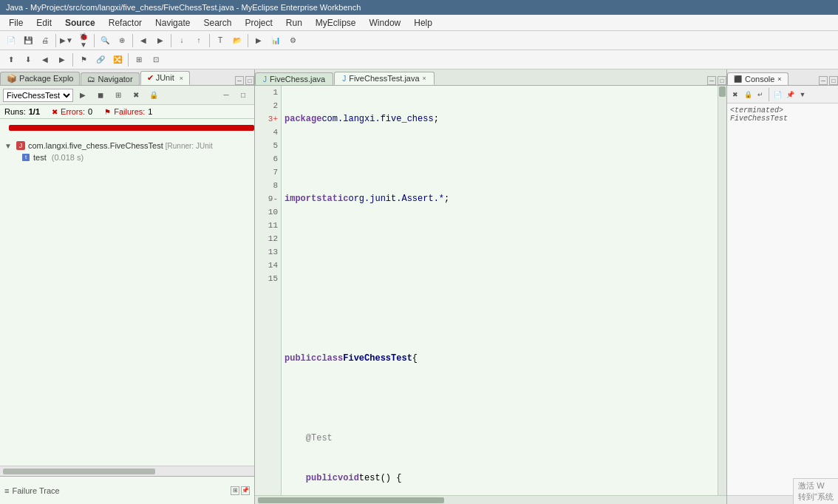  I want to click on minimize-editor: ─, so click(712, 81).